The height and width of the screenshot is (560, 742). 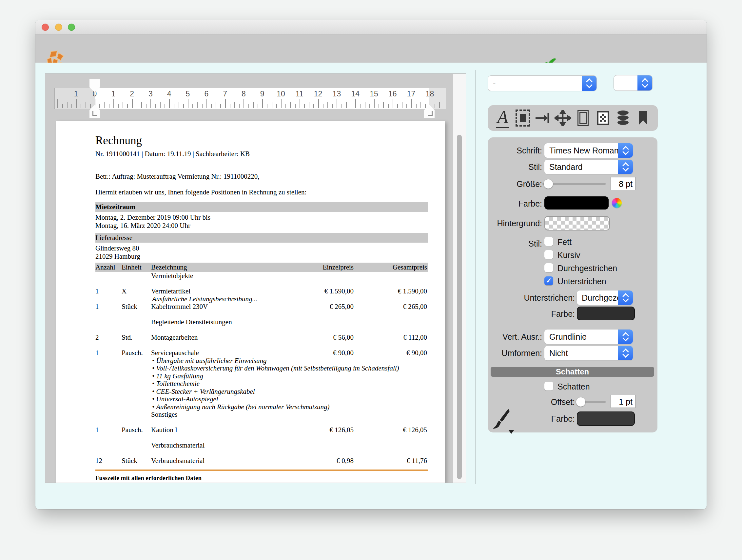 I want to click on cell-note: Ausführliche Leistungsbeschreibung..., so click(x=205, y=299).